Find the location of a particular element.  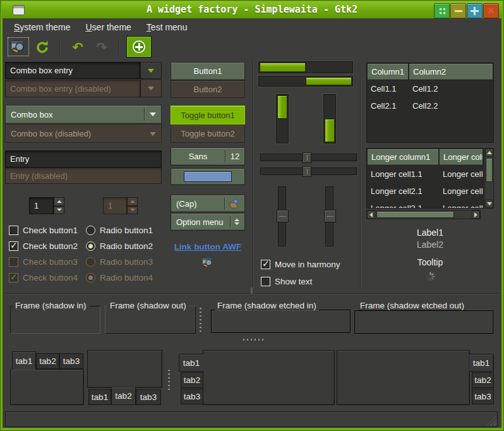

table-row: Longer cell3.1 Longer cell3.2 is located at coordinates (425, 204).